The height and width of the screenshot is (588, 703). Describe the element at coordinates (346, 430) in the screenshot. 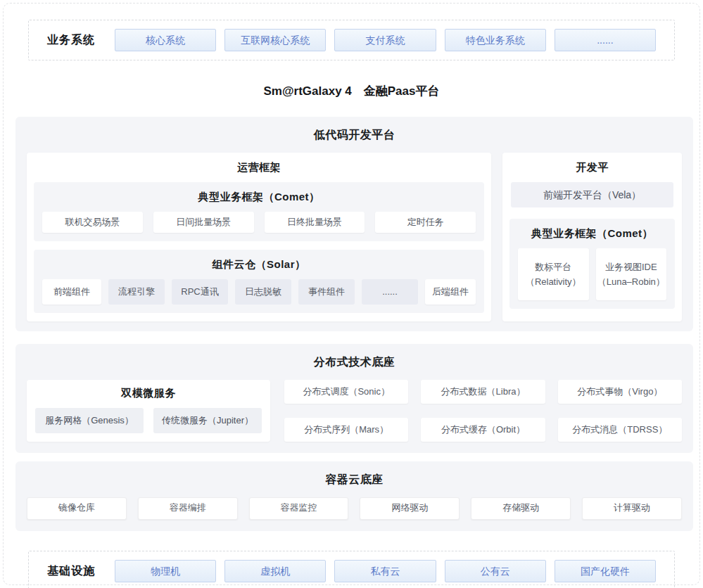

I see `mars-sequence-button: 分布式序列（Mars）` at that location.